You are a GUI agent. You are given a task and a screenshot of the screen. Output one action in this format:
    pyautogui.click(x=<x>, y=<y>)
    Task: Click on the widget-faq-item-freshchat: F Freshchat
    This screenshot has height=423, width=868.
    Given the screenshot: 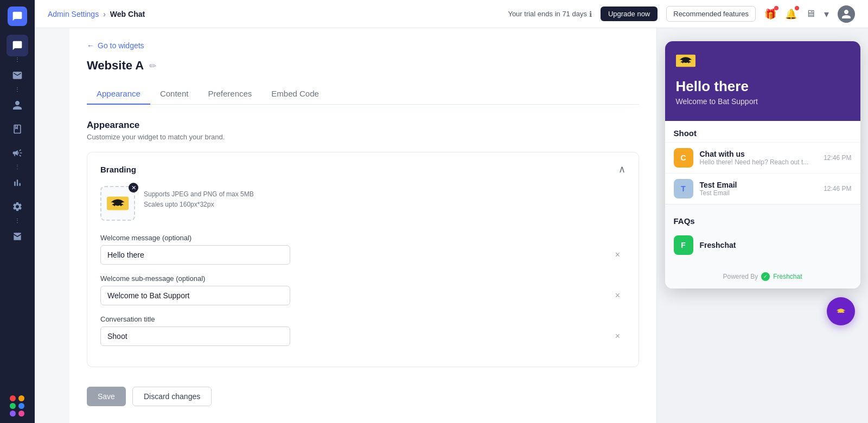 What is the action you would take?
    pyautogui.click(x=763, y=245)
    